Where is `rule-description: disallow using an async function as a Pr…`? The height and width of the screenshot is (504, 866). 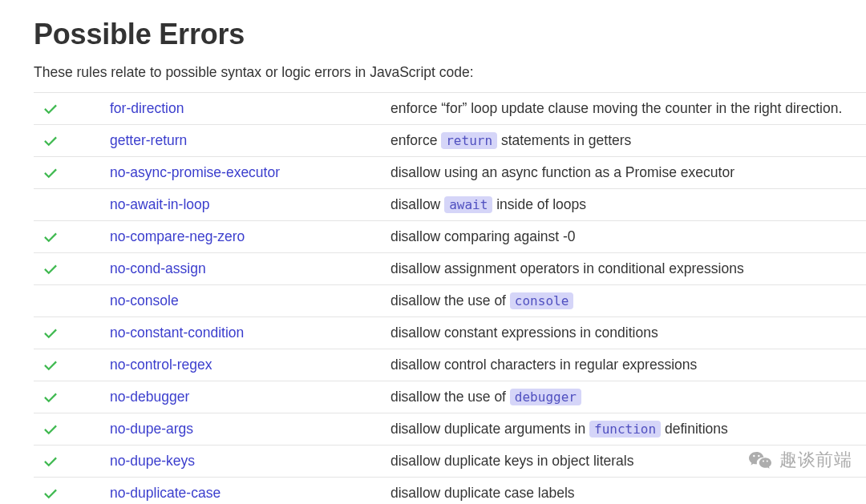
rule-description: disallow using an async function as a Pr… is located at coordinates (629, 173).